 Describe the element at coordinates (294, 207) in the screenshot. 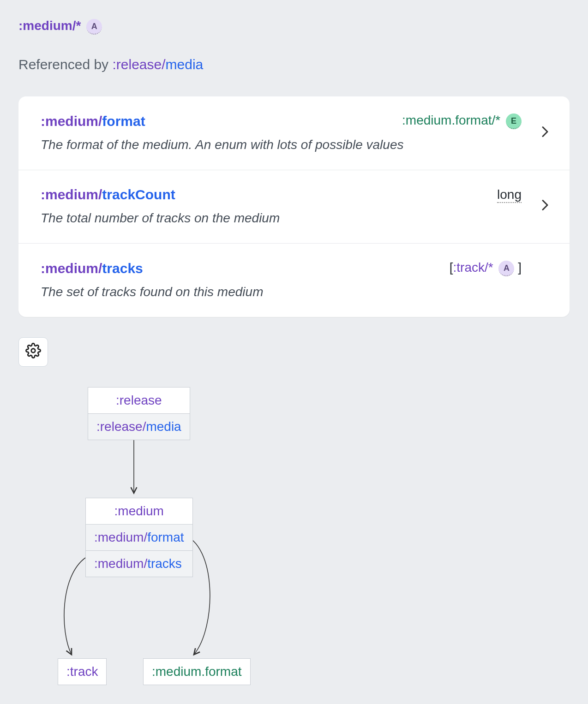

I see `attr-row-trackcount: :medium/trackCount long The total number…` at that location.